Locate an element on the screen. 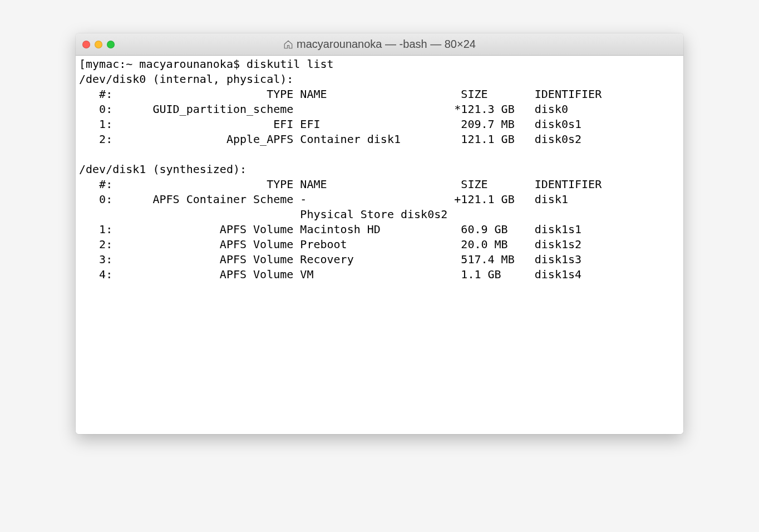 This screenshot has height=532, width=759. disk0-columns: #: TYPE NAME SIZE IDENTIFIER is located at coordinates (341, 94).